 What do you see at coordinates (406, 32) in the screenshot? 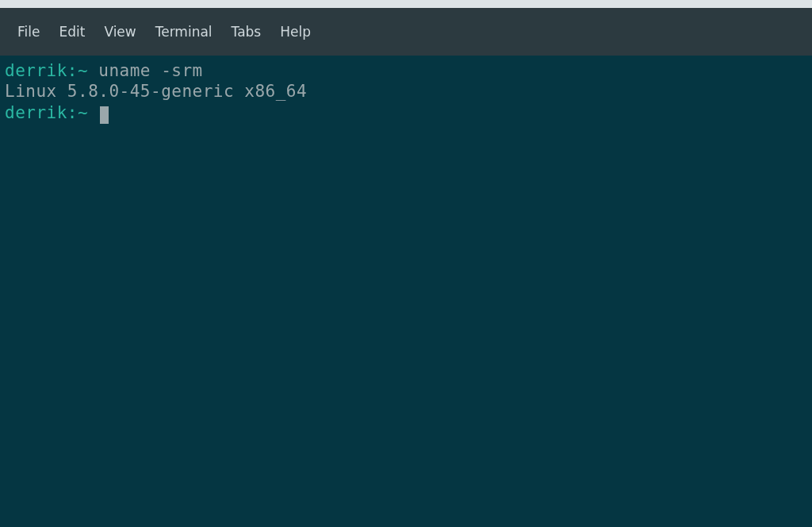
I see `menubar: File Edit View Terminal Tabs Help` at bounding box center [406, 32].